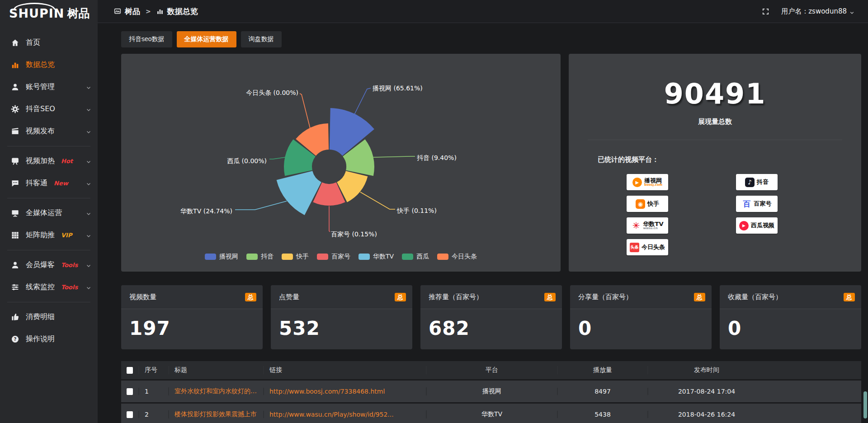  What do you see at coordinates (40, 287) in the screenshot?
I see `sidebar-item-label: 线索监控` at bounding box center [40, 287].